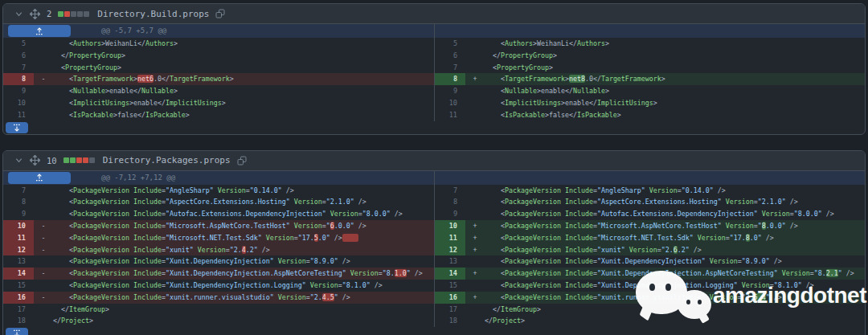 The image size is (868, 335). I want to click on wechat-small-bubble, so click(694, 304).